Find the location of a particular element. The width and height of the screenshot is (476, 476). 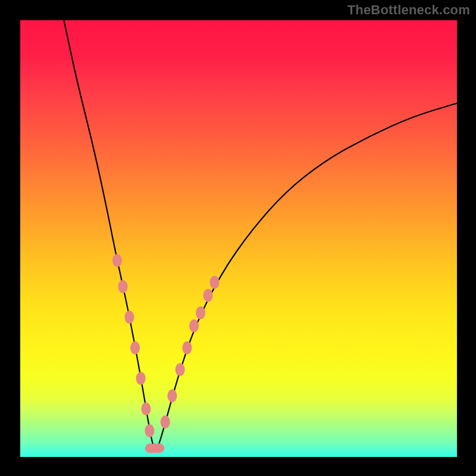

watermark-text: TheBottleneck.com is located at coordinates (409, 10).